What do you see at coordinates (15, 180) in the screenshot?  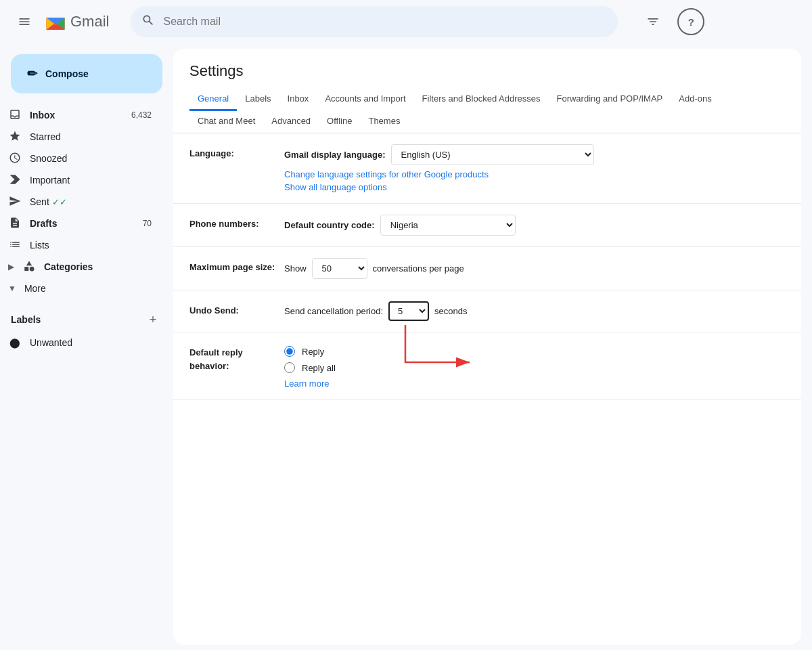 I see `important-icon` at bounding box center [15, 180].